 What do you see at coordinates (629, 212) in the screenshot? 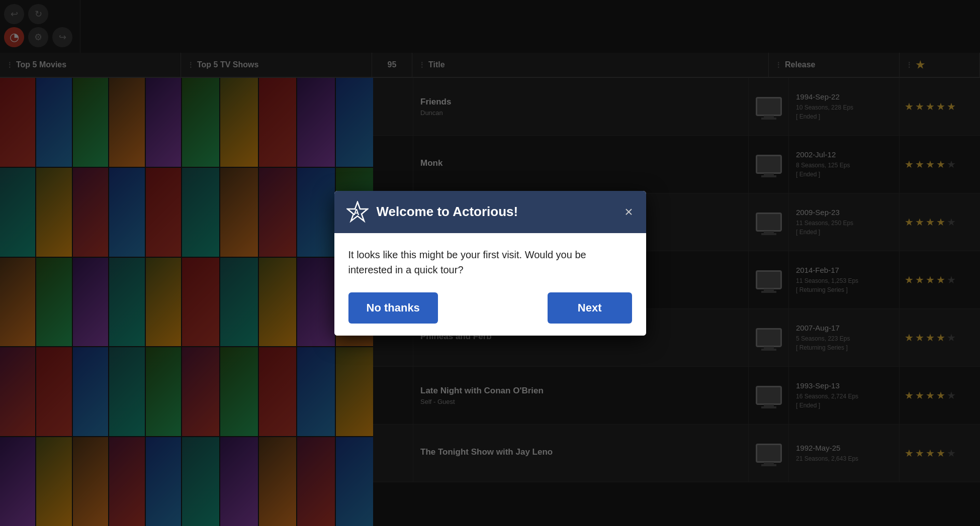
I see `close-button: ×` at bounding box center [629, 212].